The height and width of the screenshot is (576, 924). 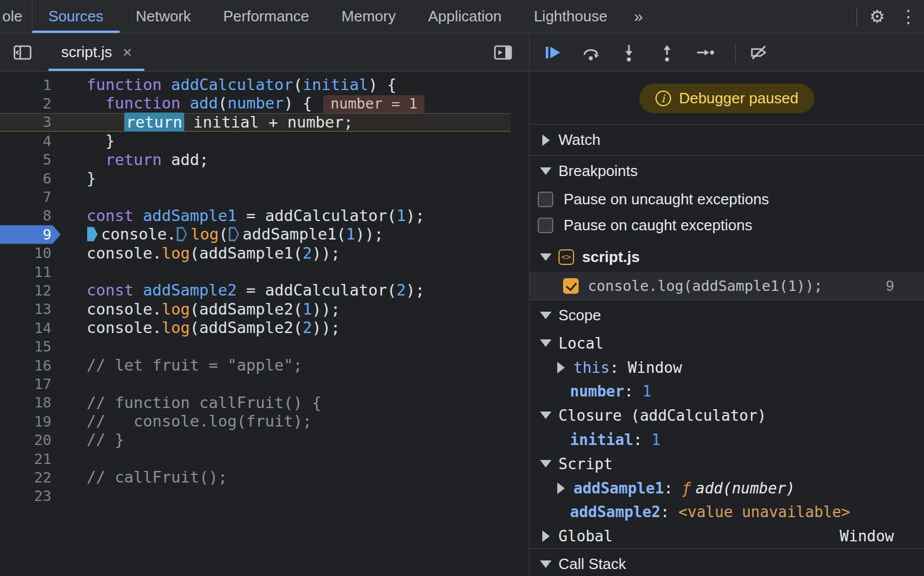 I want to click on code-token: = addCalculator(, so click(x=316, y=290).